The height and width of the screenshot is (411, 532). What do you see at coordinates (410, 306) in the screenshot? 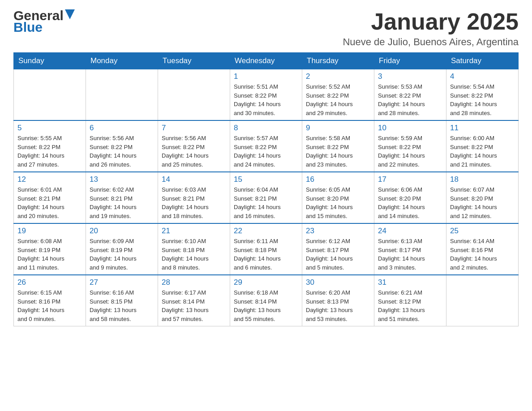
I see `day-info: Sunrise: 6:21 AMSunset: 8:12 PMDaylight:…` at bounding box center [410, 306].